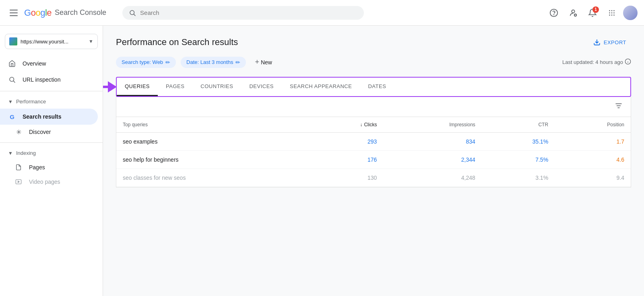 This screenshot has width=644, height=296. I want to click on sidebar: https://www.yoursit... ▼ Overview URL in…, so click(52, 161).